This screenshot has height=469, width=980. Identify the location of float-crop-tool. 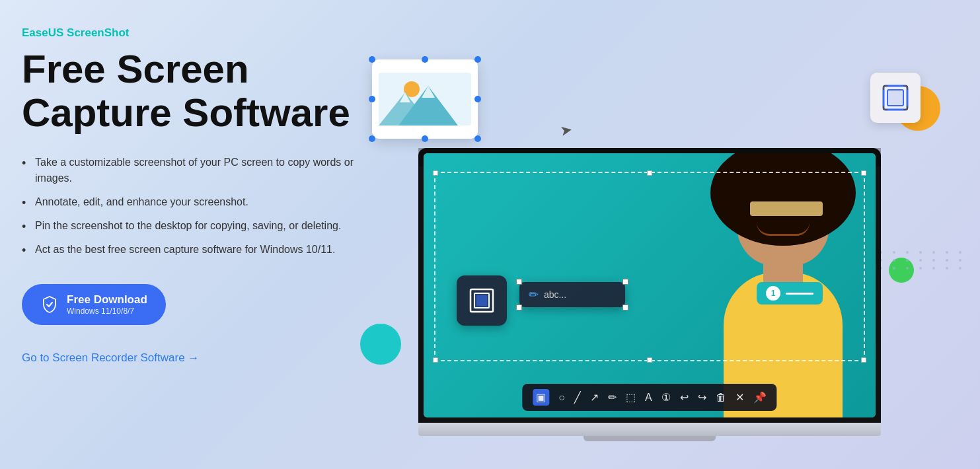
(895, 98).